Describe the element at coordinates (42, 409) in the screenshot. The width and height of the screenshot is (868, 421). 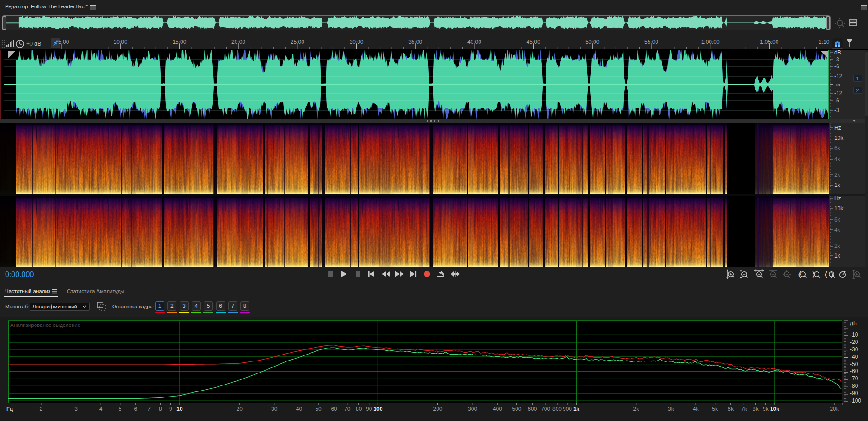
I see `svg-text: 2` at that location.